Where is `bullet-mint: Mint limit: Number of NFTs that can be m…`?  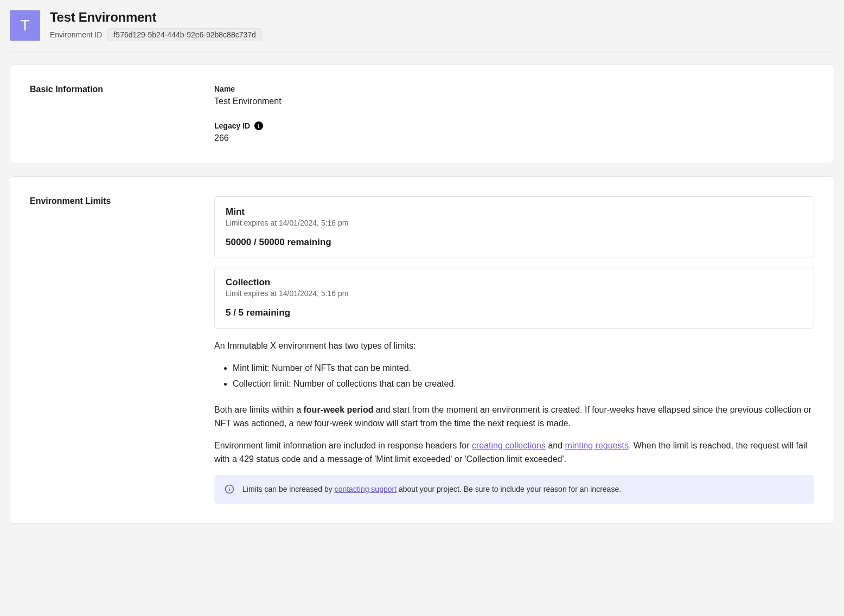 bullet-mint: Mint limit: Number of NFTs that can be m… is located at coordinates (523, 369).